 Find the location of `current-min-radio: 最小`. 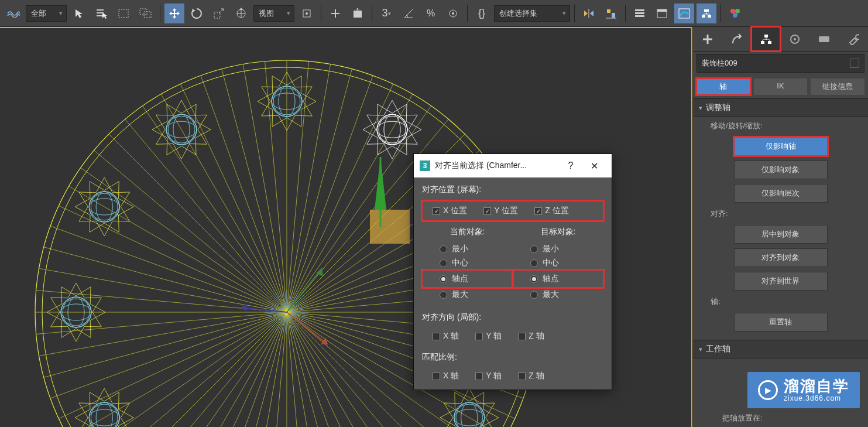

current-min-radio: 最小 is located at coordinates (467, 249).